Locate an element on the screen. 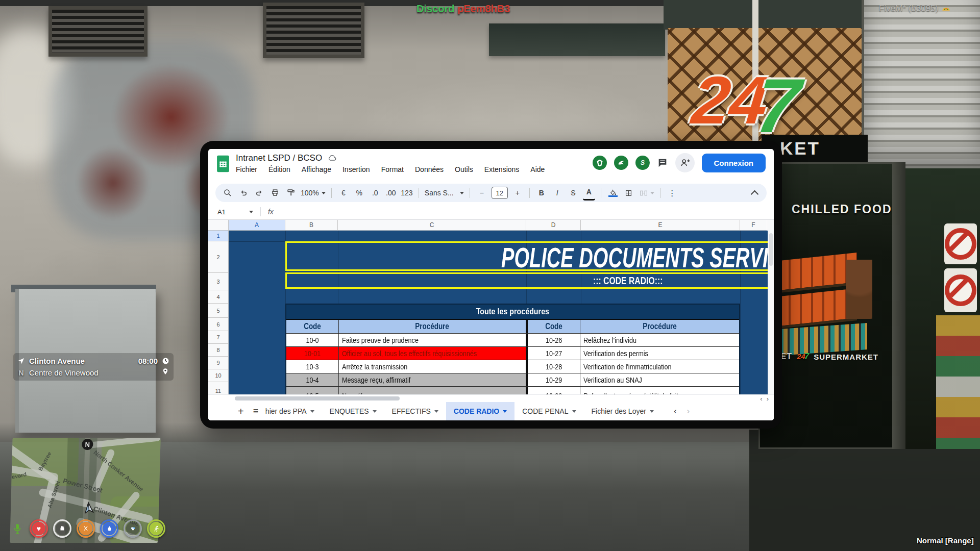  cell-procedure-alert: Officier au sol, tous les effectifs réqu… is located at coordinates (433, 353).